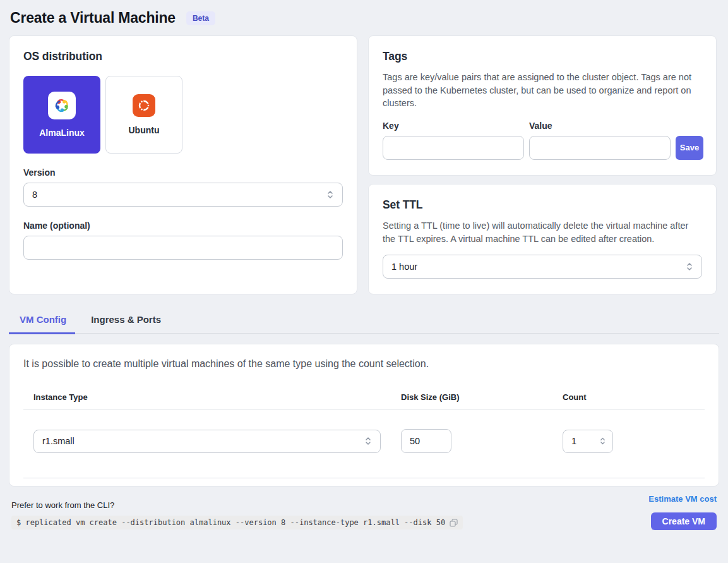  I want to click on tags-description: Tags are key/value pairs that are assign…, so click(542, 90).